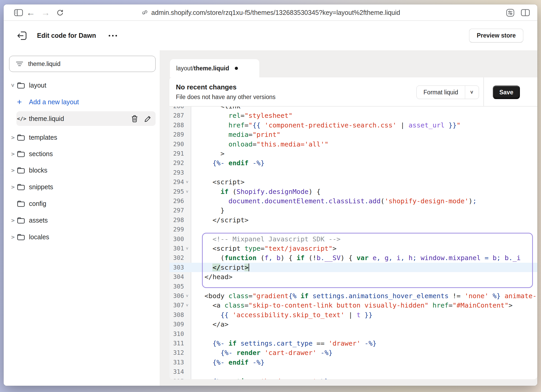 The height and width of the screenshot is (392, 541). I want to click on code-line-300: 300 <!-- Mixpanel Javascript SDK -->, so click(353, 239).